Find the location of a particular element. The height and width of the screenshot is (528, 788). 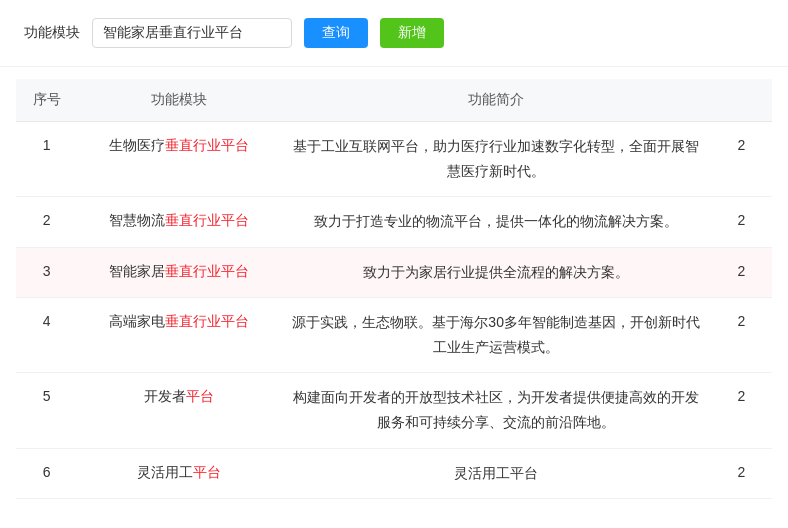

toolbar: 功能模块 查询 新增 is located at coordinates (394, 34).